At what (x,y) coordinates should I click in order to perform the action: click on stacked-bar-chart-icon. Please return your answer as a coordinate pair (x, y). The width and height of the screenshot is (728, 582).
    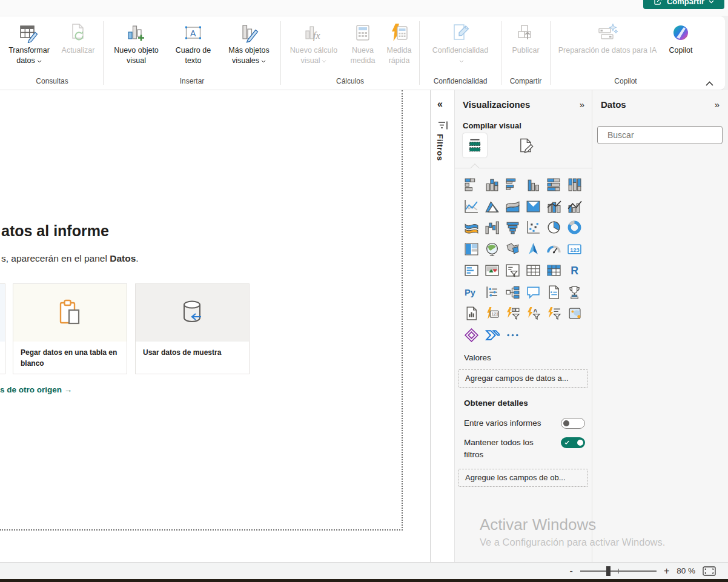
    Looking at the image, I should click on (471, 185).